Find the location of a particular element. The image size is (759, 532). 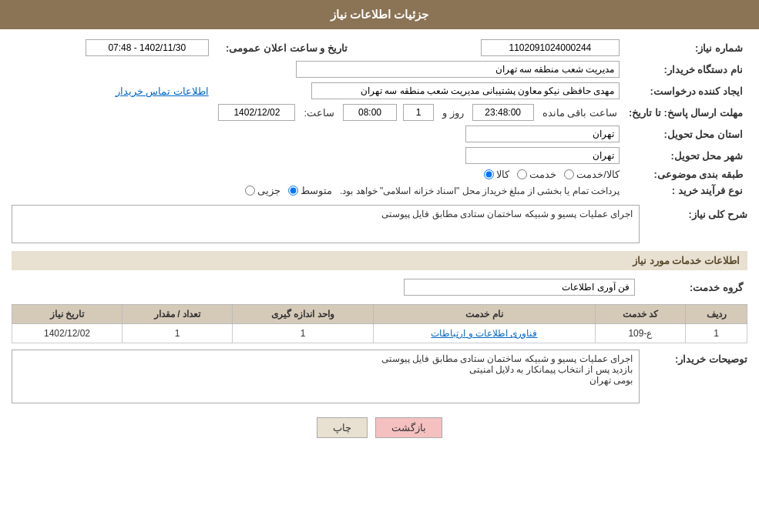

tabaqe-khadamat-radio: خدمت is located at coordinates (536, 174).